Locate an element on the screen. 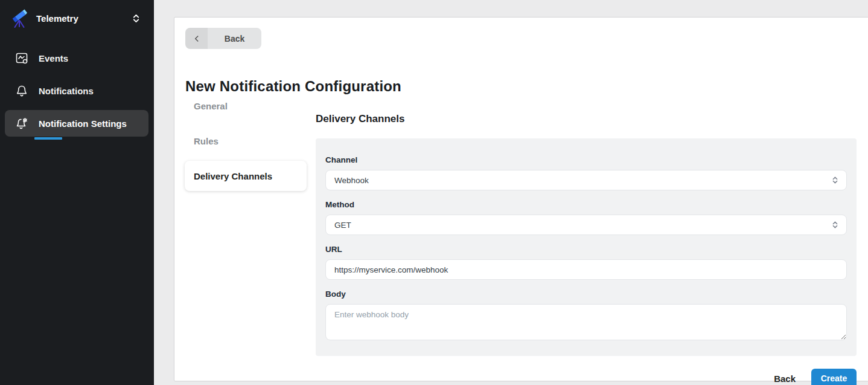  url-label: URL is located at coordinates (586, 249).